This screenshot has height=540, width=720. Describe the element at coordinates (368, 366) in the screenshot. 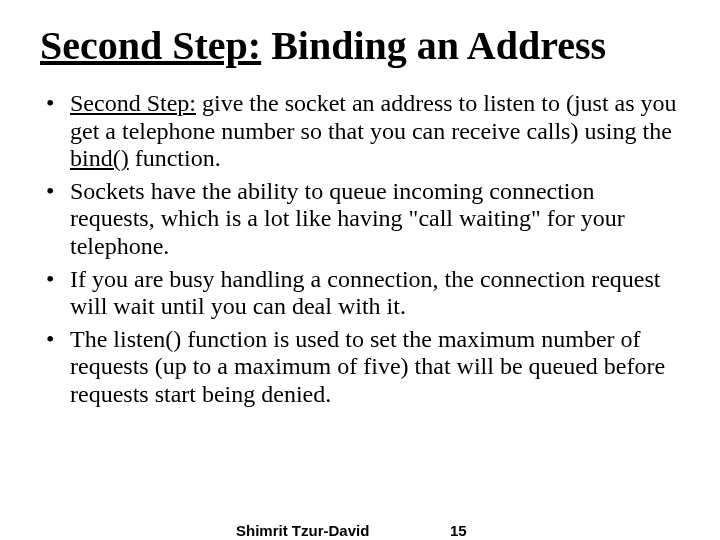

I see `bullet-4: The listen() function is used to set the…` at that location.